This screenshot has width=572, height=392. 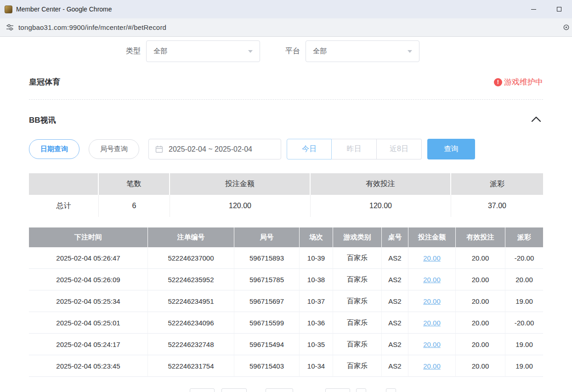 What do you see at coordinates (354, 149) in the screenshot?
I see `yesterday-button: 昨日` at bounding box center [354, 149].